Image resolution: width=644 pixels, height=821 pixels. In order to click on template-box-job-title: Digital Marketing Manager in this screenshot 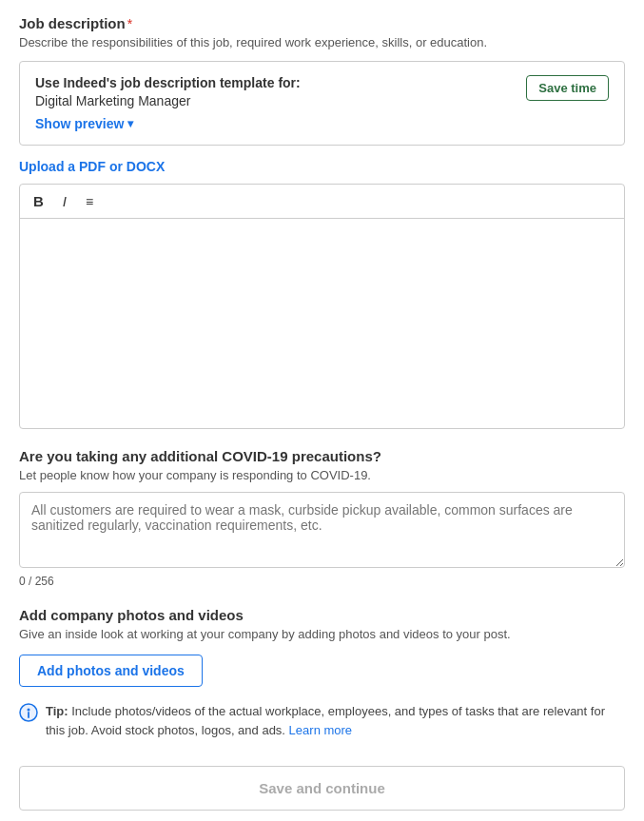, I will do `click(281, 101)`.